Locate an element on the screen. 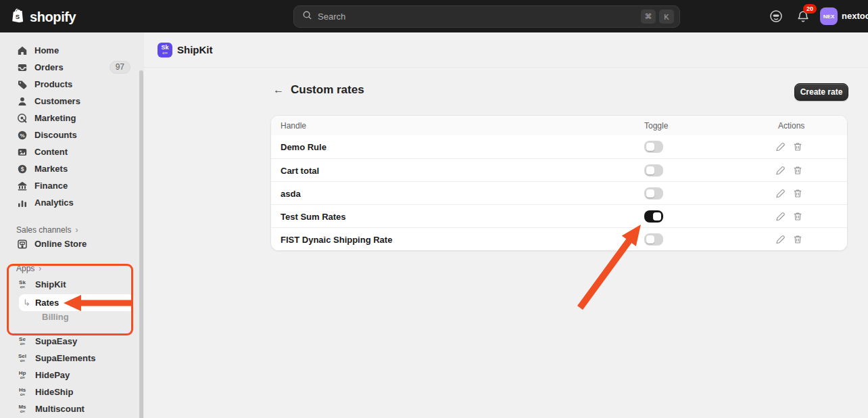 The height and width of the screenshot is (418, 868). assistant-icon is located at coordinates (776, 16).